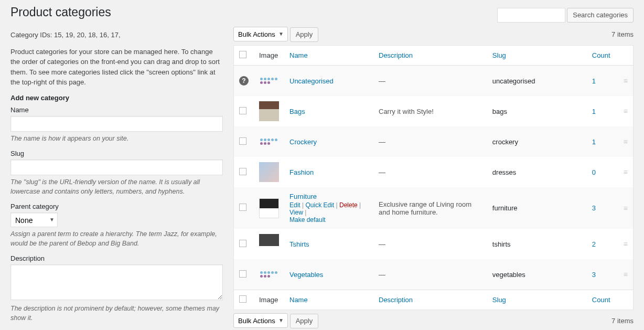 This screenshot has width=644, height=330. Describe the element at coordinates (116, 167) in the screenshot. I see `slug-input` at that location.